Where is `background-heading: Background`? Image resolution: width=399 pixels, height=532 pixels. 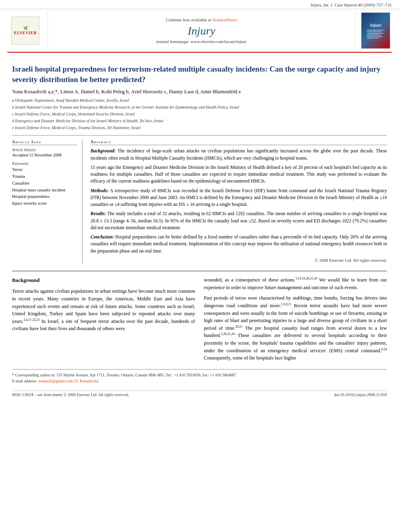
background-heading: Background is located at coordinates (104, 280).